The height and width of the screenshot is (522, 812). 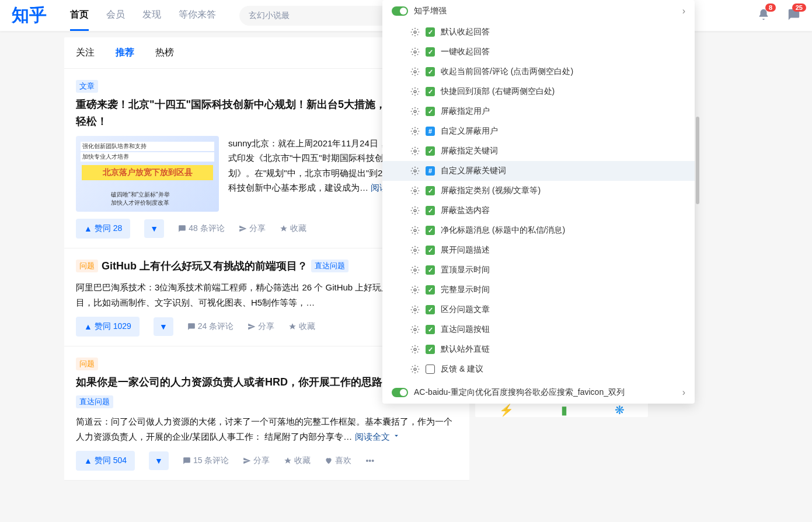 What do you see at coordinates (764, 16) in the screenshot?
I see `notification-bell: 8` at bounding box center [764, 16].